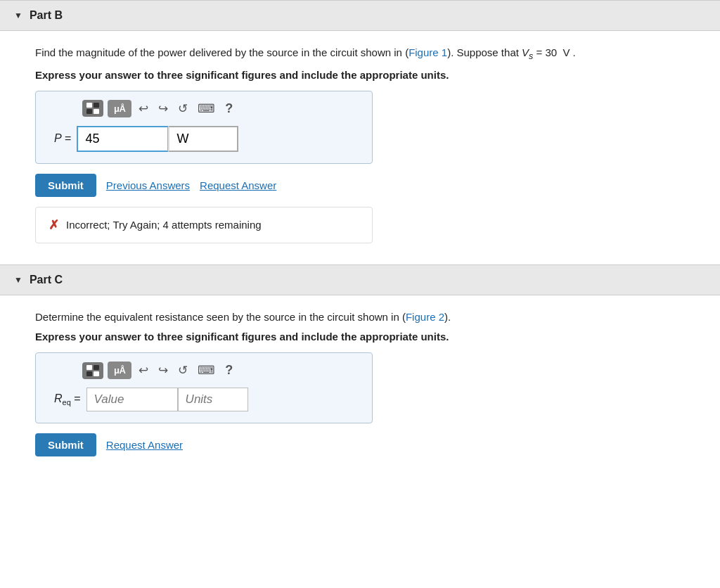 The image size is (720, 588). Describe the element at coordinates (183, 108) in the screenshot. I see `reset-button: ↺` at that location.